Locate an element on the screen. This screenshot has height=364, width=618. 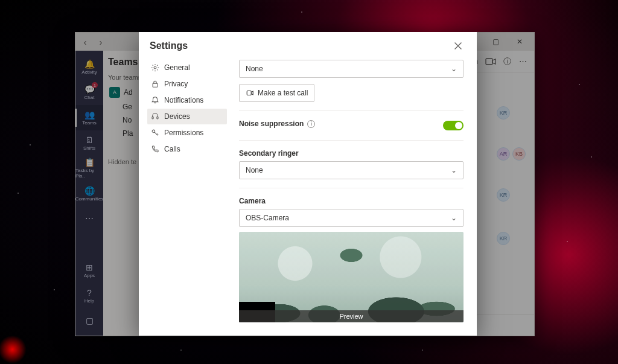
nav-general: General is located at coordinates (187, 68).